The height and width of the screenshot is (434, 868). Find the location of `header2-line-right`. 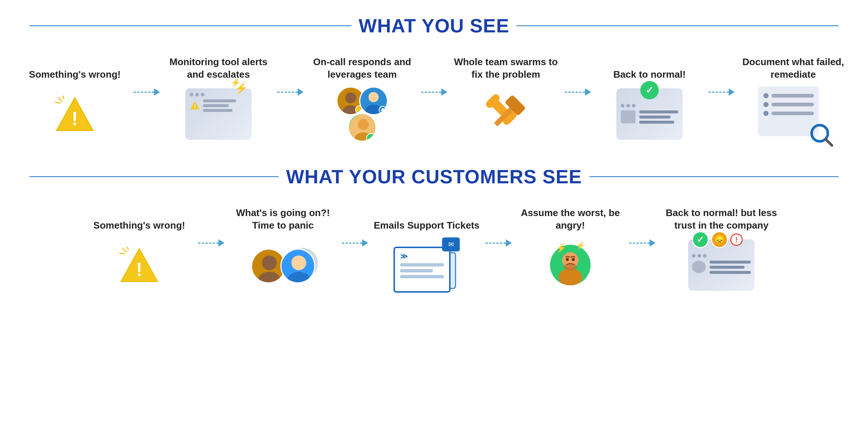

header2-line-right is located at coordinates (714, 177).